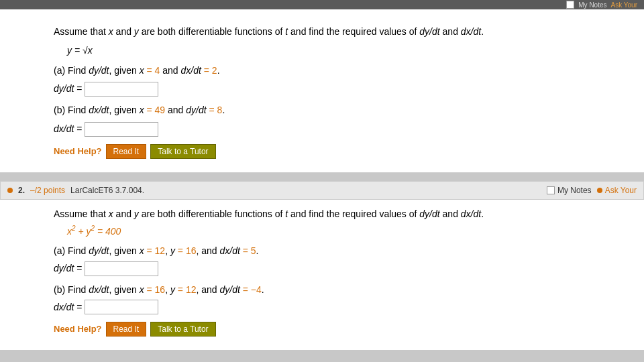 This screenshot has width=644, height=362. Describe the element at coordinates (342, 260) in the screenshot. I see `problem2-parta: (a) Find dy/dt, given x = 12, y = 16, an…` at that location.